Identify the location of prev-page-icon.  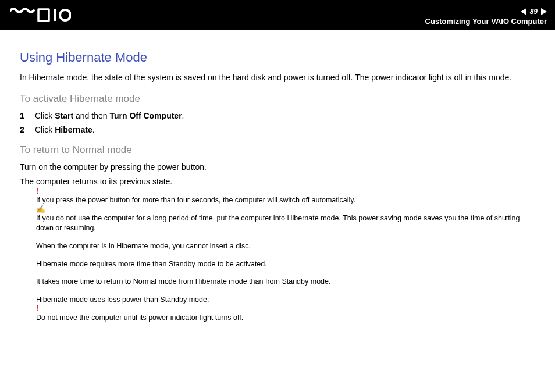
(524, 12).